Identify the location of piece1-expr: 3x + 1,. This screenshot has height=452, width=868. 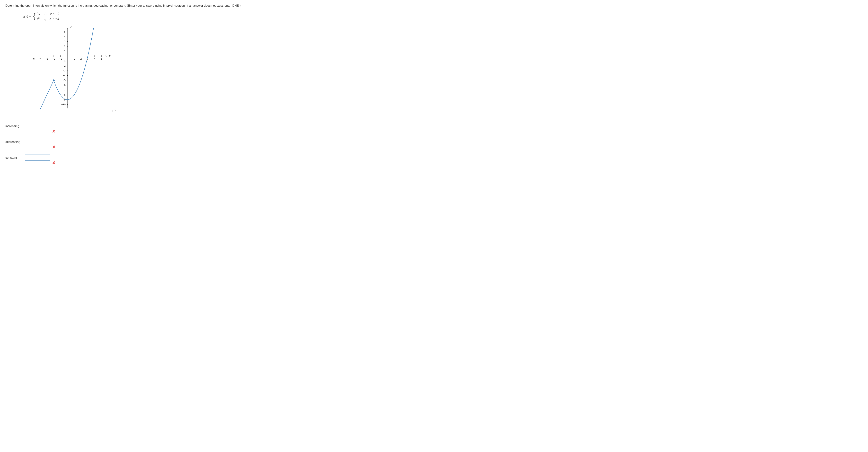
(42, 14).